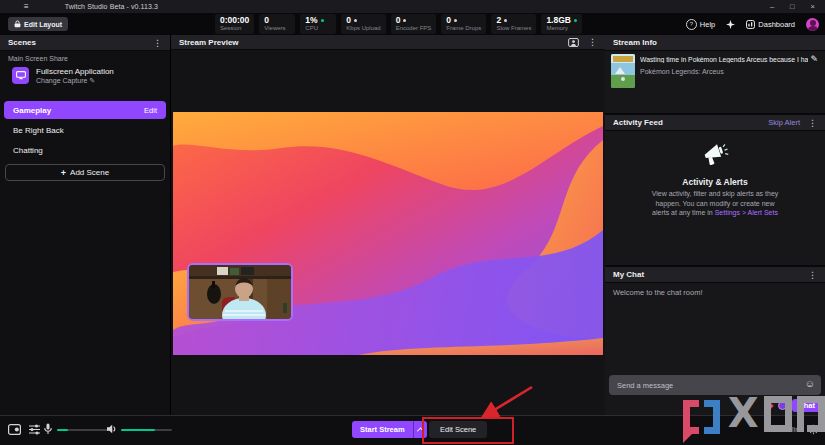  Describe the element at coordinates (85, 172) in the screenshot. I see `add-scene-button: + Add Scene` at that location.